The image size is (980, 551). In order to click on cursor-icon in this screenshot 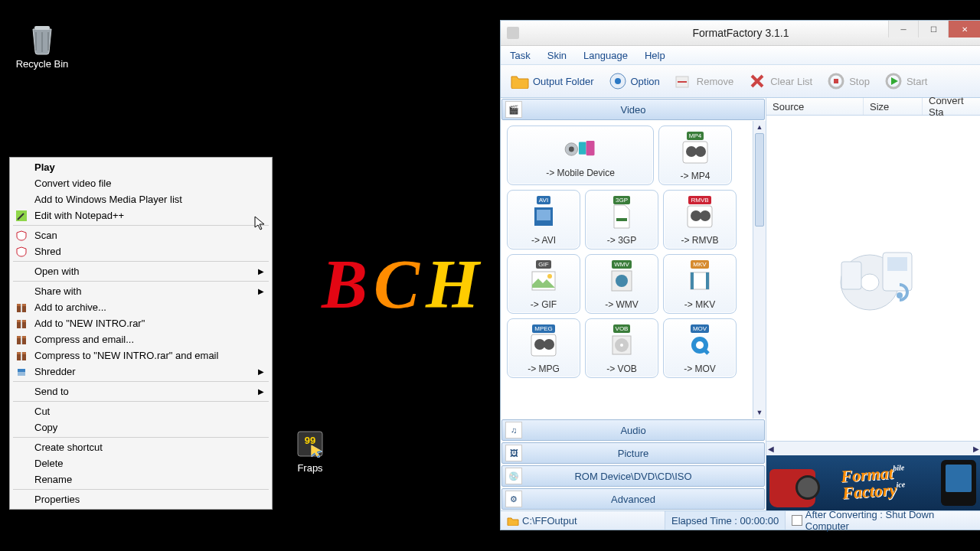, I will do `click(260, 223)`.